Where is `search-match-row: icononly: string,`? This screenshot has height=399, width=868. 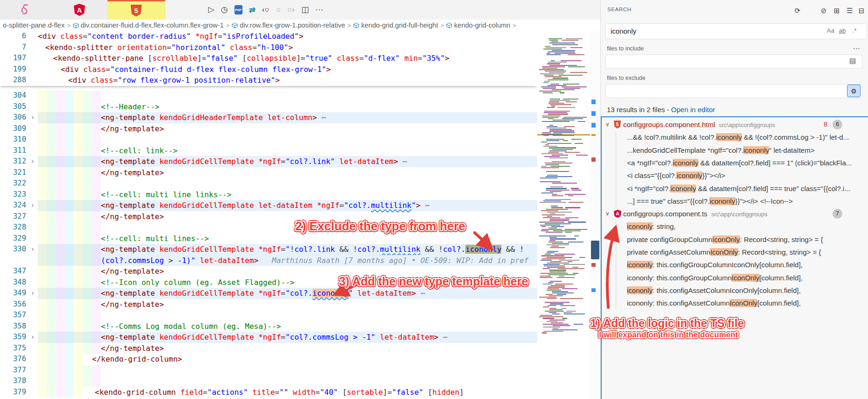 search-match-row: icononly: string, is located at coordinates (735, 226).